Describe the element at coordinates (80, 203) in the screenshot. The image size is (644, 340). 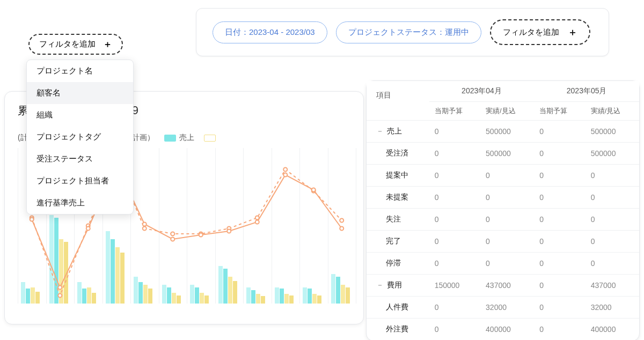
I see `filter-option: 進行基準売上` at that location.